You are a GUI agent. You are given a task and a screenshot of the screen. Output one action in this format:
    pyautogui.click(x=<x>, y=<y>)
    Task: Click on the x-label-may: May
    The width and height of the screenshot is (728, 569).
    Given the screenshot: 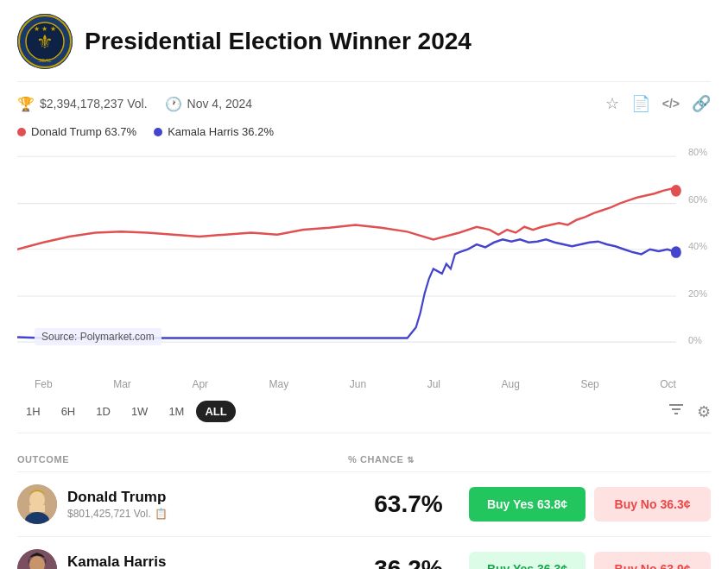 What is the action you would take?
    pyautogui.click(x=280, y=384)
    